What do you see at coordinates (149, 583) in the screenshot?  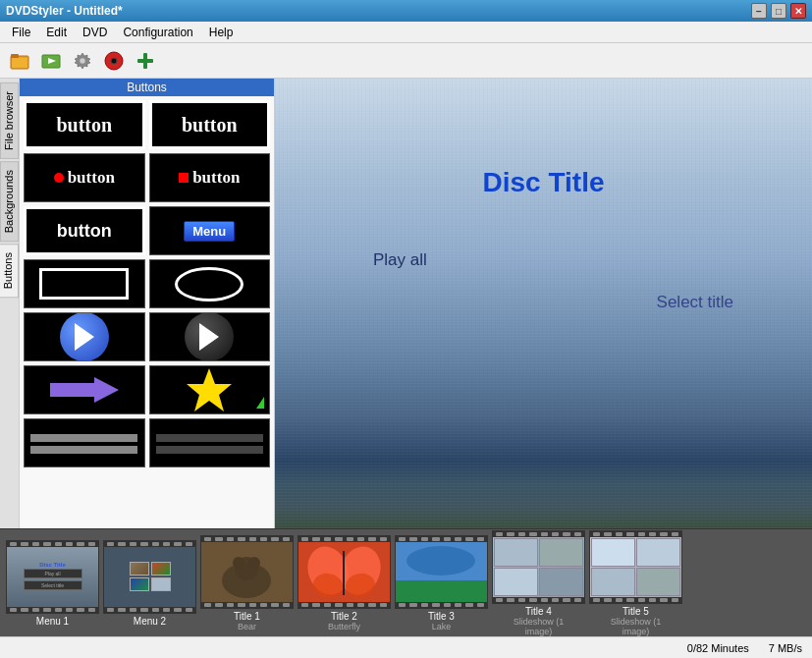 I see `menu-2-item: Menu 2` at bounding box center [149, 583].